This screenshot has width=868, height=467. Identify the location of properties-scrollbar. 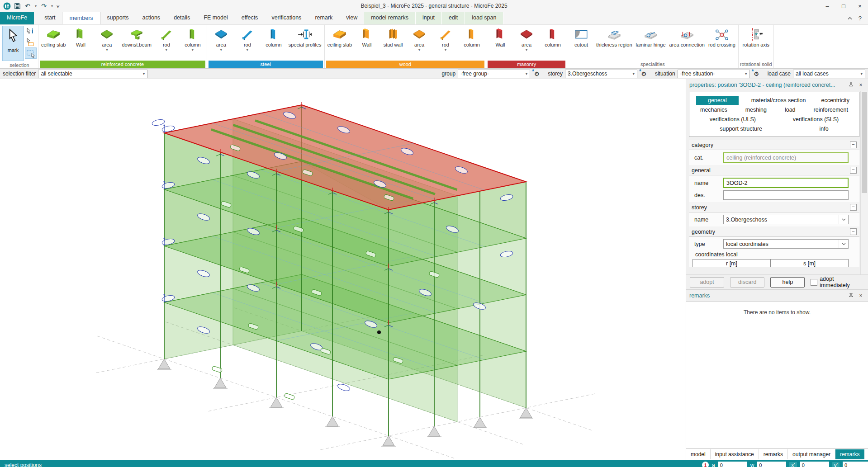
(864, 183).